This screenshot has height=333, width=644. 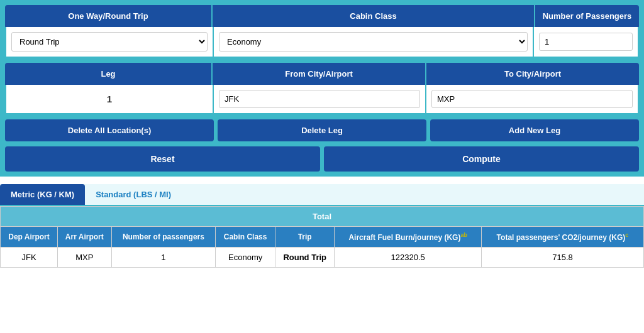 I want to click on unit-tabs: Metric (KG / KM) Standard (LBS / MI), so click(x=322, y=195).